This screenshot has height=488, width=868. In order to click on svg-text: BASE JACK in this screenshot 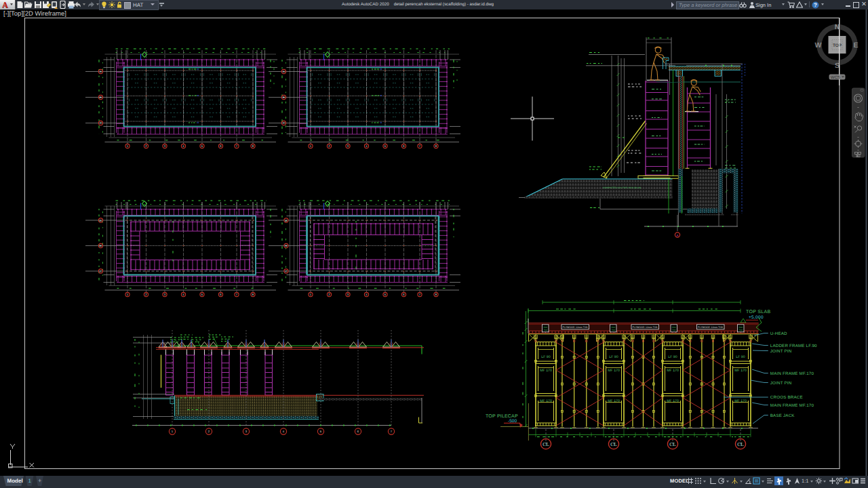, I will do `click(783, 416)`.